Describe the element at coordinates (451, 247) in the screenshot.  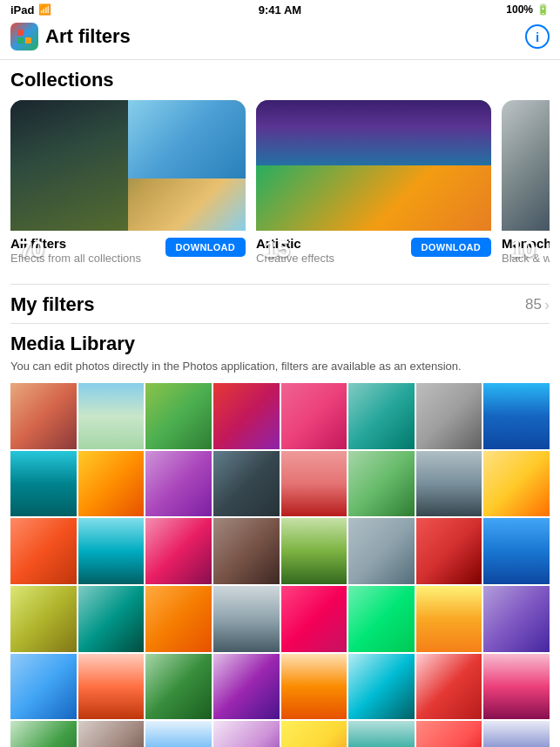
I see `download-button-artistic: DOWNLOAD` at that location.